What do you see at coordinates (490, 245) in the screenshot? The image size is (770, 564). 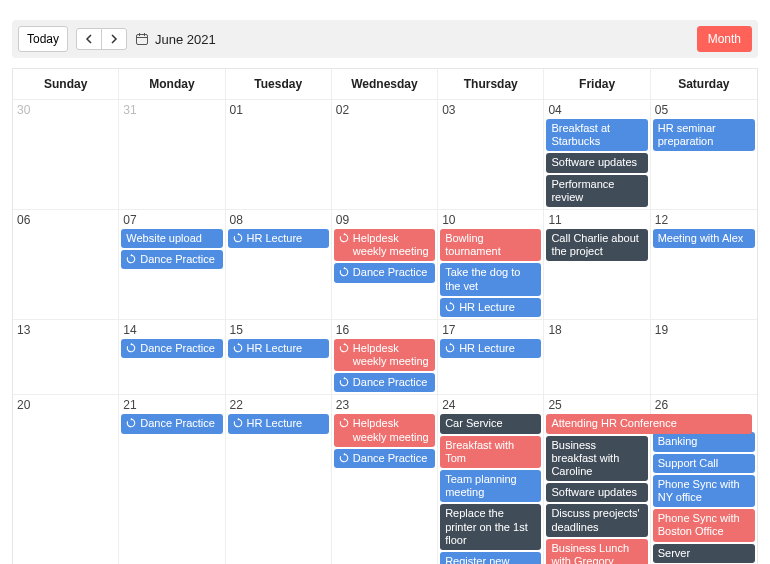 I see `event-item: Bowling tournament` at bounding box center [490, 245].